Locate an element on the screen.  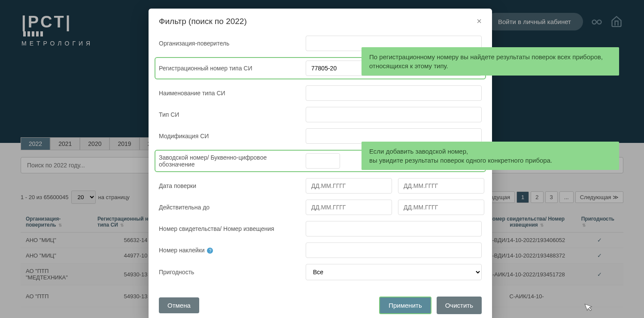
label-org: Организация-поверитель is located at coordinates (230, 43).